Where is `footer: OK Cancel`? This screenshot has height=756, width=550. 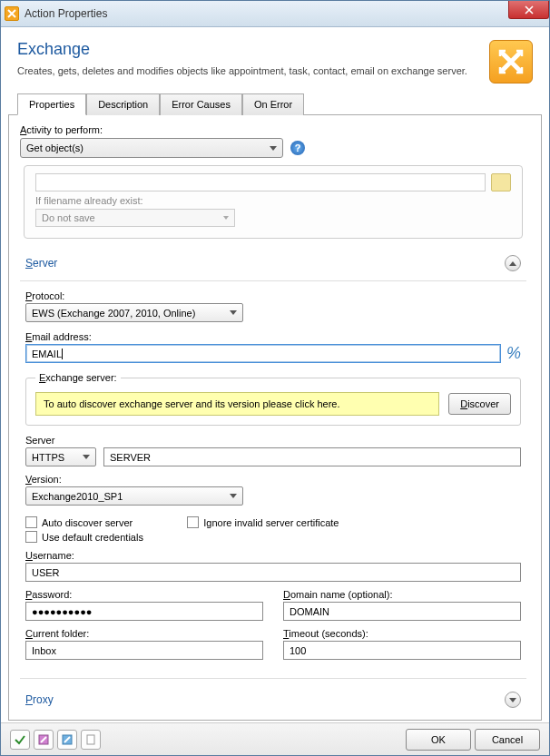 footer: OK Cancel is located at coordinates (275, 739).